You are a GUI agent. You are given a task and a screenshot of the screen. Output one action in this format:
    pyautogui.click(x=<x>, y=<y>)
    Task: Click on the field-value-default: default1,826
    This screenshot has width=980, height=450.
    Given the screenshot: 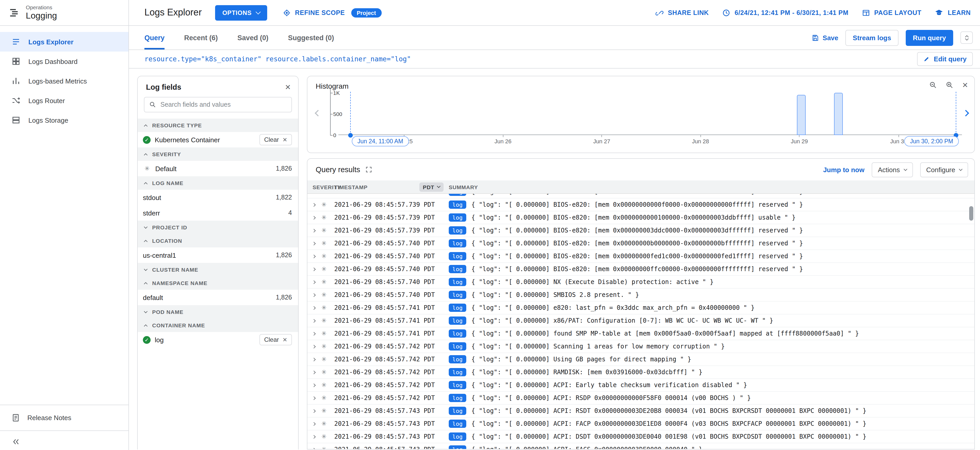 What is the action you would take?
    pyautogui.click(x=218, y=297)
    